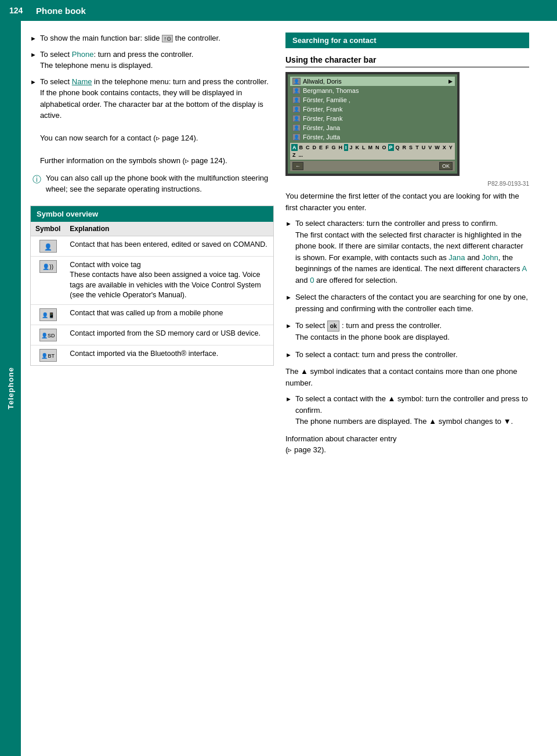 The height and width of the screenshot is (756, 557). What do you see at coordinates (412, 252) in the screenshot?
I see `bullet-text: To select characters: turn the controlle…` at bounding box center [412, 252].